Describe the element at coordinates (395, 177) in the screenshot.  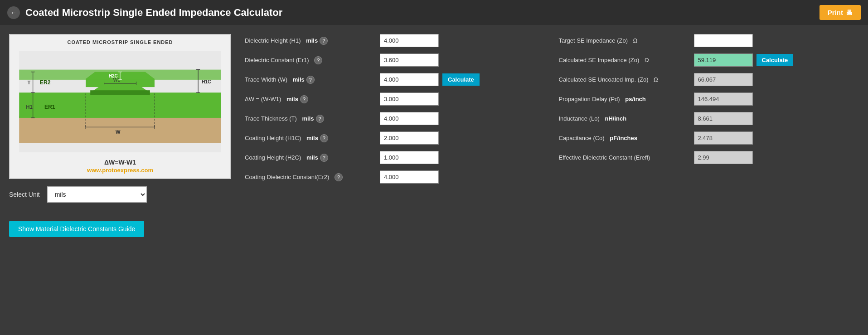
I see `field-er2: Coating Dielectric Constant(Er2) ?` at that location.